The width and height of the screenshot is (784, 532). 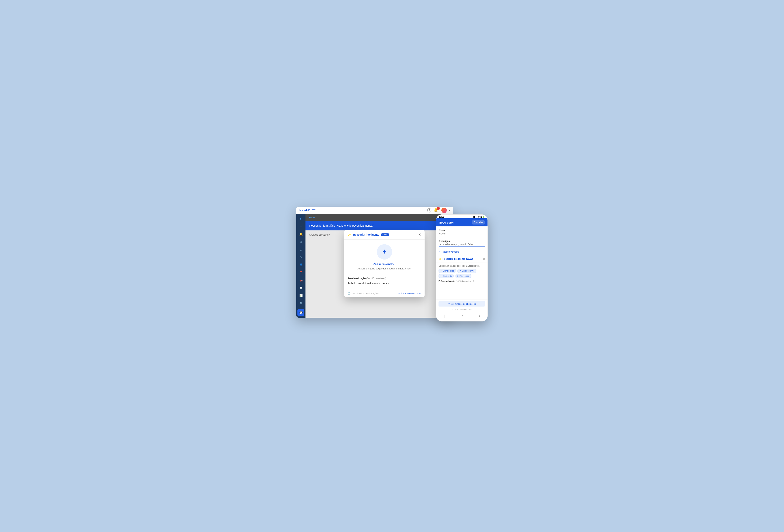 I want to click on sidebar-item-persons: 👤, so click(x=301, y=265).